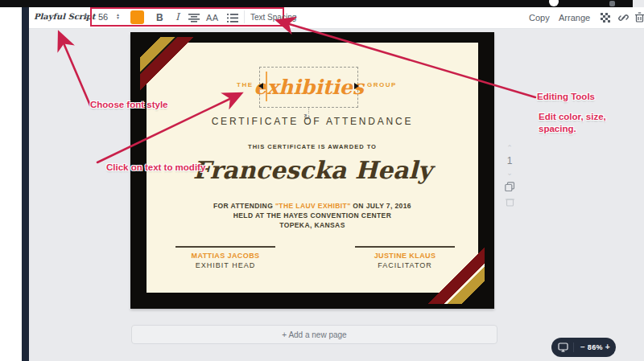 The width and height of the screenshot is (644, 361). What do you see at coordinates (382, 206) in the screenshot?
I see `body-text: ON JULY 7, 2016` at bounding box center [382, 206].